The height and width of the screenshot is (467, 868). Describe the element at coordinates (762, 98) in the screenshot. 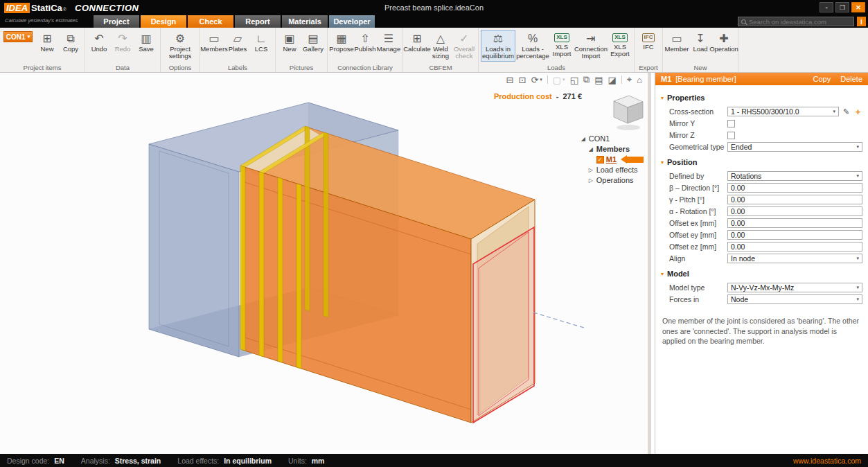

I see `section-properties: ▾ Properties` at that location.